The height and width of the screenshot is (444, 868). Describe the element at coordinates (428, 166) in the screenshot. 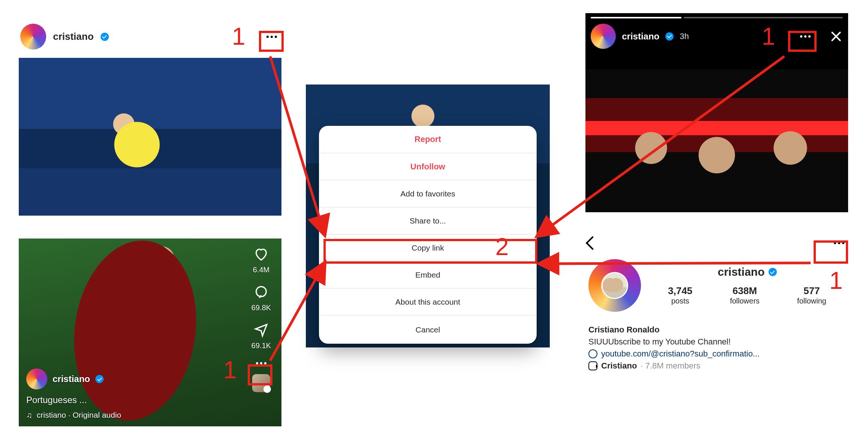

I see `action-sheet-item-unfollow: Unfollow` at that location.